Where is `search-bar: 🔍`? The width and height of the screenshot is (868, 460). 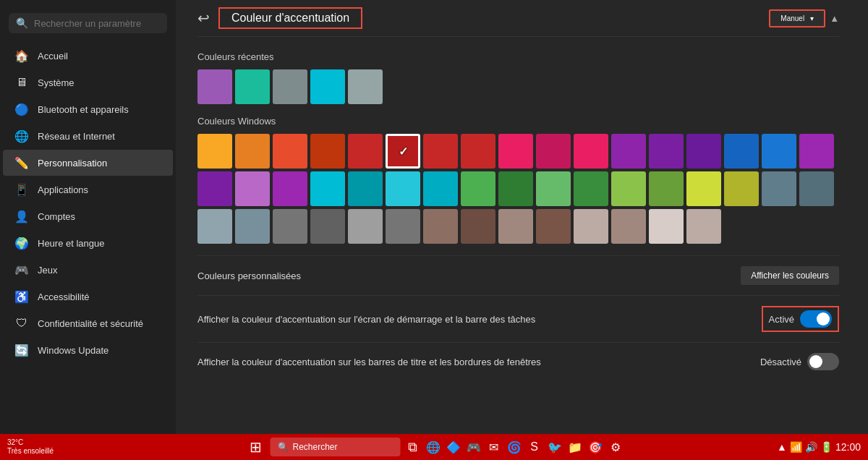
search-bar: 🔍 is located at coordinates (88, 23).